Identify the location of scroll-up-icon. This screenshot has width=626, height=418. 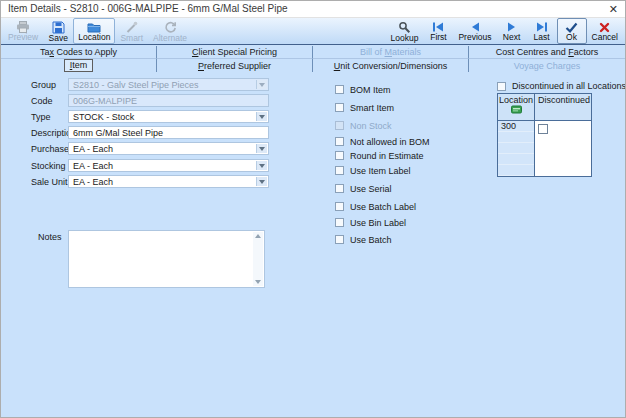
(258, 236).